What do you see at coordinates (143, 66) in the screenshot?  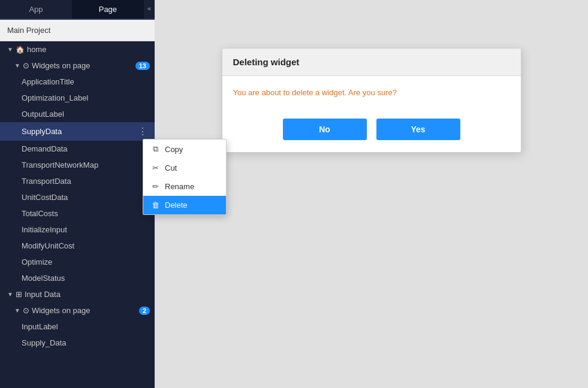 I see `widgets-badge: 13` at bounding box center [143, 66].